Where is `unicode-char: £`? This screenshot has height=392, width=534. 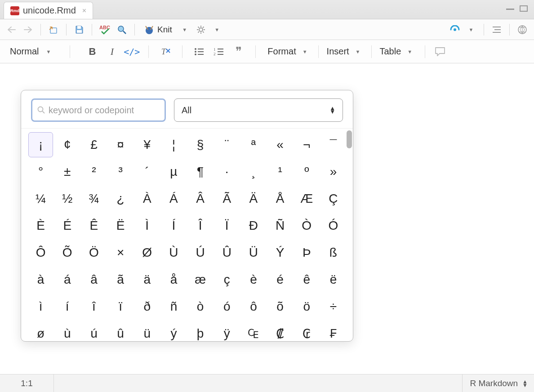
unicode-char: £ is located at coordinates (93, 145).